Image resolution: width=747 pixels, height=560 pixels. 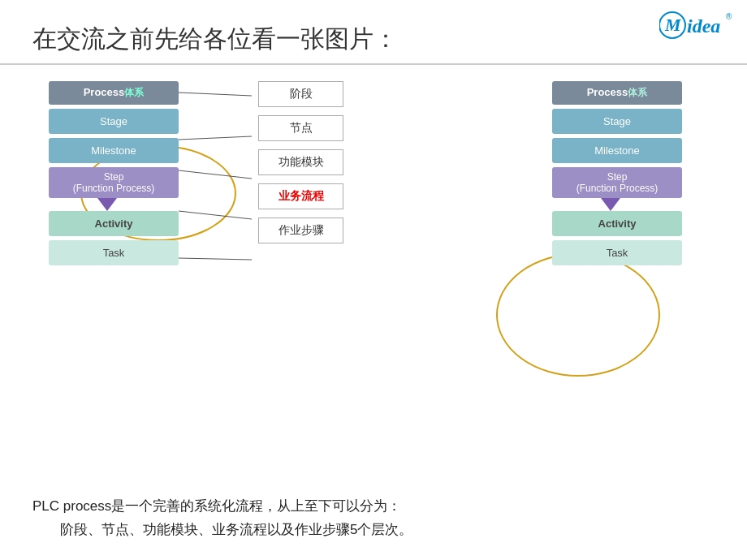 I want to click on label-2: 节点, so click(x=300, y=128).